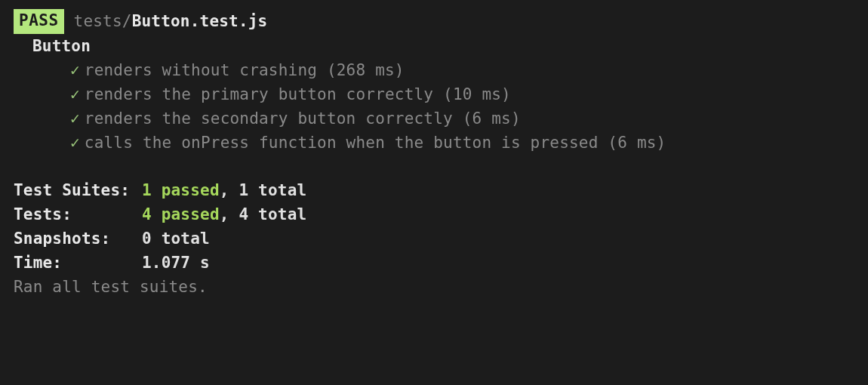  Describe the element at coordinates (376, 143) in the screenshot. I see `test-item-text: calls the onPress function when the butt…` at that location.